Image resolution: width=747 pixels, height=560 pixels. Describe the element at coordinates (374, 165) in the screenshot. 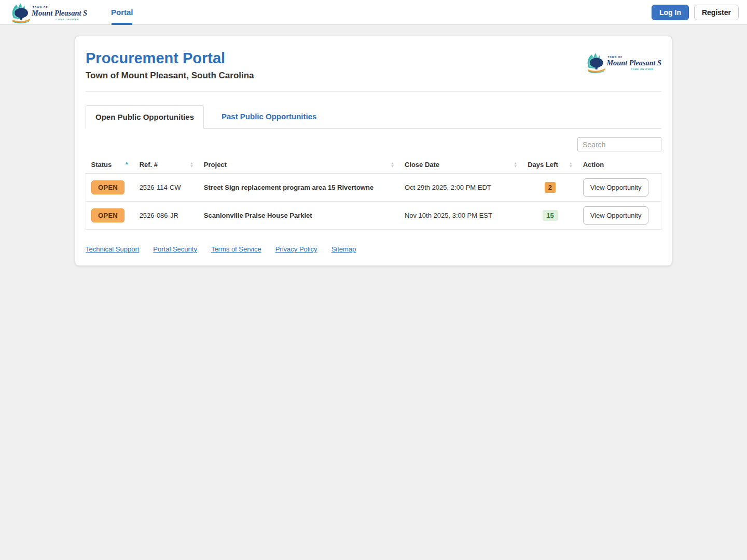

I see `table-header-row: Status ▲ Ref. # ▲▼ Project ▲▼` at that location.